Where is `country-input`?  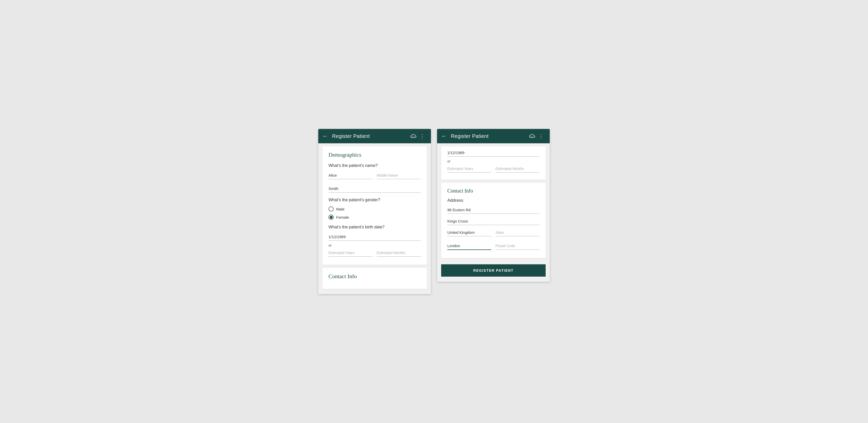
country-input is located at coordinates (469, 233).